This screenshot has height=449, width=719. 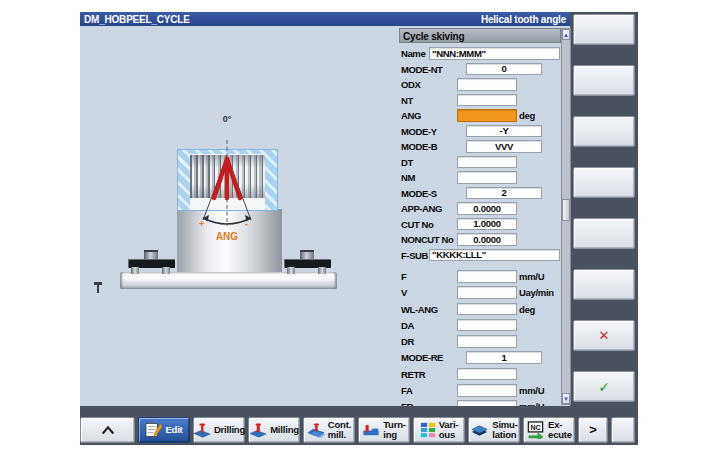 I want to click on param-label: APP-ANG, so click(x=422, y=208).